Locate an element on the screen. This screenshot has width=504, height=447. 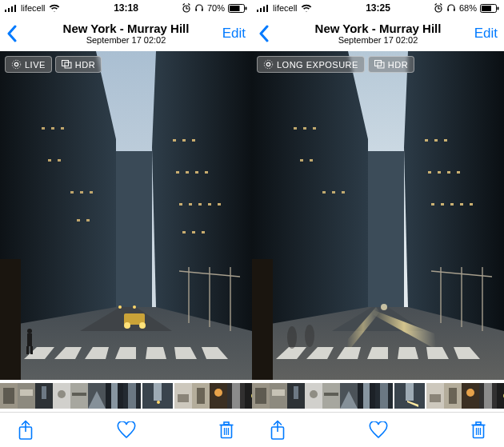
hdr-badge-label: HDR is located at coordinates (398, 65).